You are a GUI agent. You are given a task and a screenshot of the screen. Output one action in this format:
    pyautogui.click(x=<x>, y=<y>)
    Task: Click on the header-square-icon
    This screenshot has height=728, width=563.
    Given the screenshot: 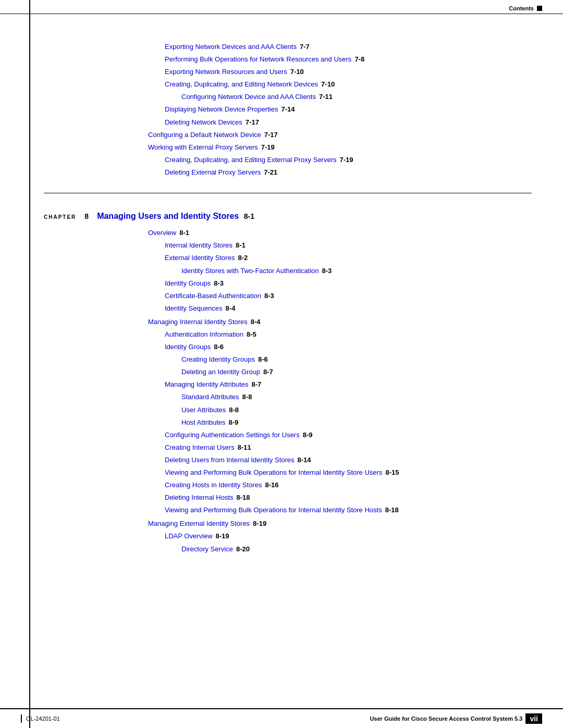 What is the action you would take?
    pyautogui.click(x=540, y=8)
    